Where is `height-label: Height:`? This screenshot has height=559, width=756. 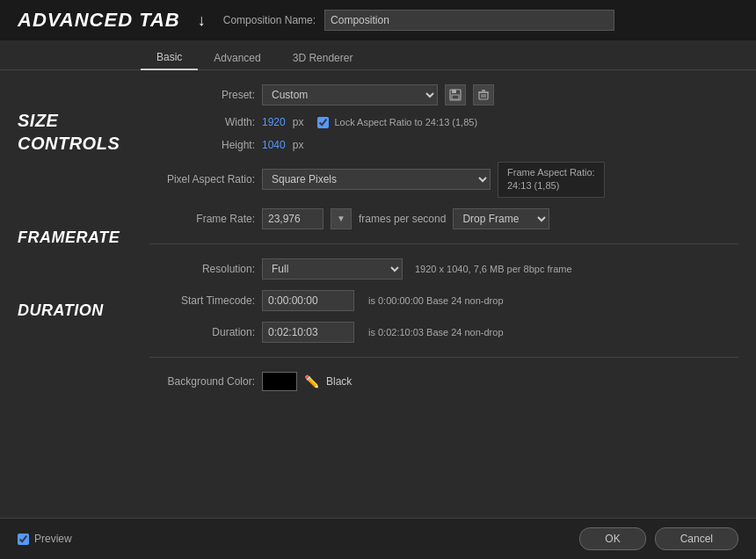 height-label: Height: is located at coordinates (202, 145).